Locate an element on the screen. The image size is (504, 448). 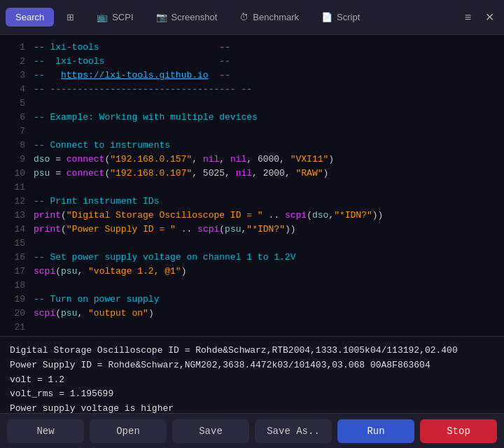
code-line: 8-- Connect to instruments is located at coordinates (252, 146).